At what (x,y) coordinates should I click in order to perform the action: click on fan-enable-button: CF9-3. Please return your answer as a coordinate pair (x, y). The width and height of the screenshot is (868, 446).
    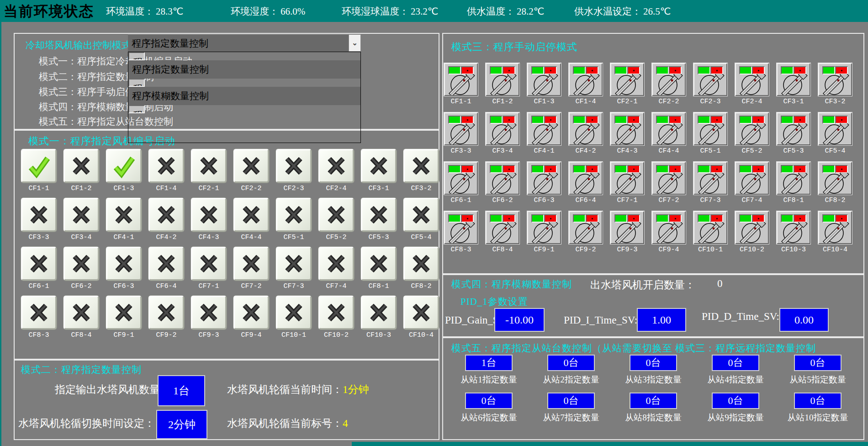
    Looking at the image, I should click on (209, 319).